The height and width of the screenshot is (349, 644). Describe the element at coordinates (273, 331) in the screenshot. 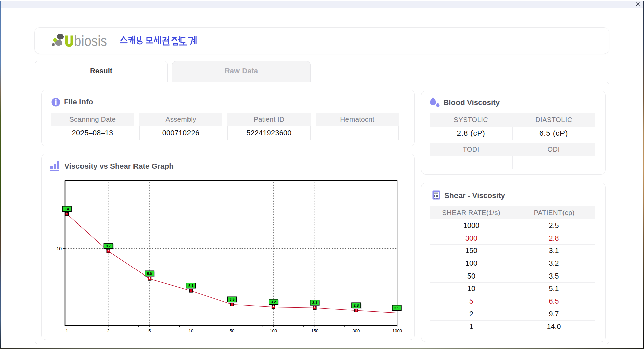

I see `svg-text: 100` at that location.